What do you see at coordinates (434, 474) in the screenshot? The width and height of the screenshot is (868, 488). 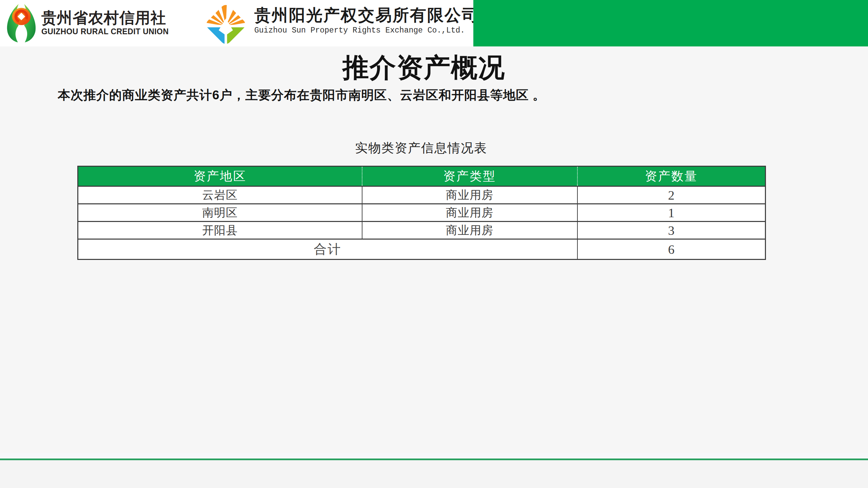 I see `footer-strip` at bounding box center [434, 474].